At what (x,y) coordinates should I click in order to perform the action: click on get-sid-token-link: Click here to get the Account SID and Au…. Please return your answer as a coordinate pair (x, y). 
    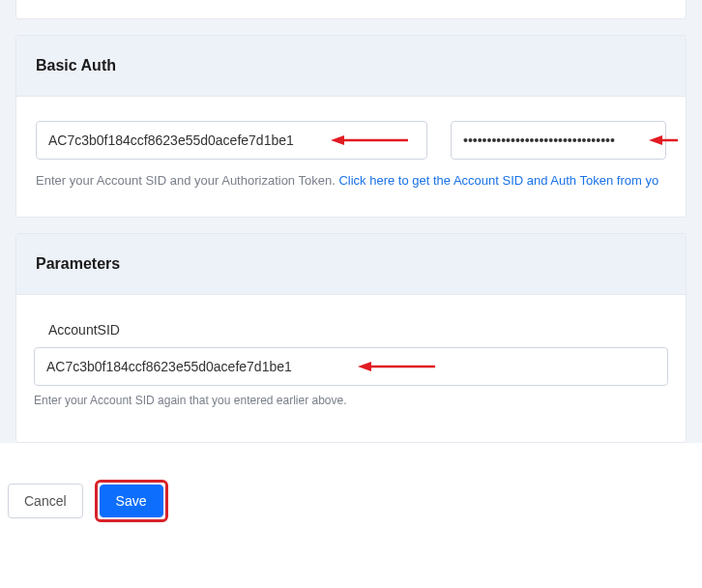
    Looking at the image, I should click on (499, 180).